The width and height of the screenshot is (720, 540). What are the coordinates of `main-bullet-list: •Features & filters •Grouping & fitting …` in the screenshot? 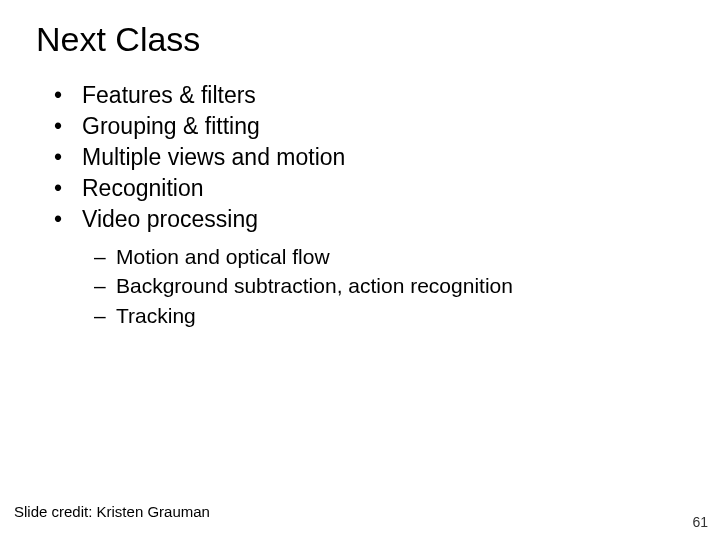 It's located at (200, 158).